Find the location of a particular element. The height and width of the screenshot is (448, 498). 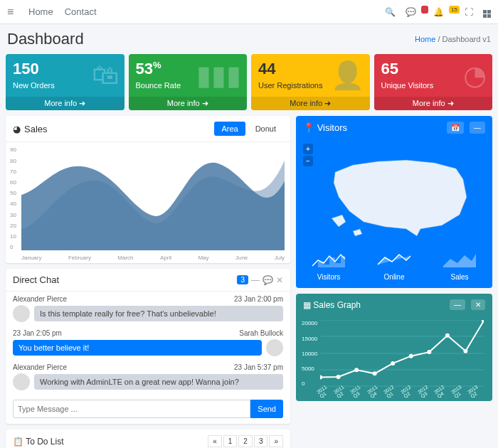

fullscreen-icon: ⛶ is located at coordinates (469, 12).